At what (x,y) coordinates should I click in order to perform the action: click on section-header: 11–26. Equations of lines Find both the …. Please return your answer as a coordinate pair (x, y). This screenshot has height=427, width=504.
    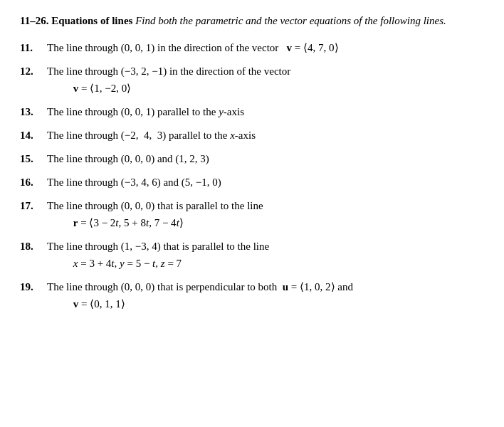
    Looking at the image, I should click on (252, 21).